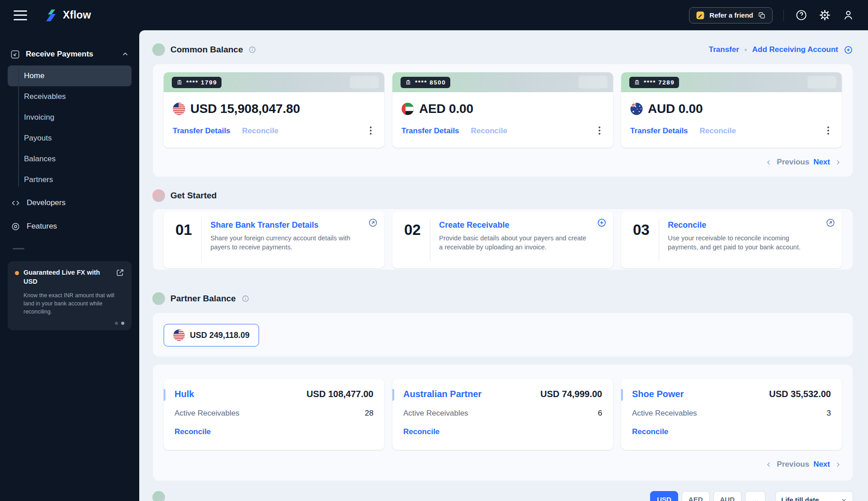  Describe the element at coordinates (70, 180) in the screenshot. I see `sidebar-item-partners: Partners` at that location.